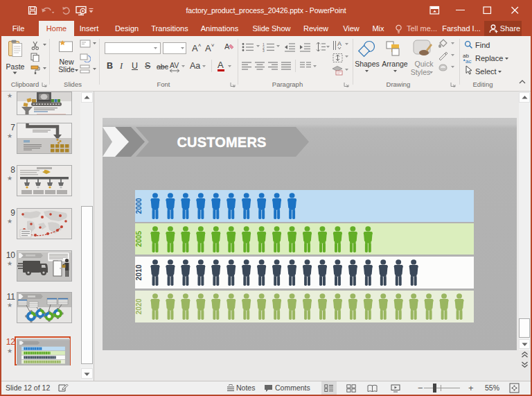 The image size is (532, 396). Describe the element at coordinates (139, 307) in the screenshot. I see `svg-text: 2020` at that location.